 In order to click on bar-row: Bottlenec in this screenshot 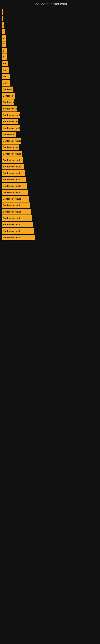, I will do `click(51, 90)`.